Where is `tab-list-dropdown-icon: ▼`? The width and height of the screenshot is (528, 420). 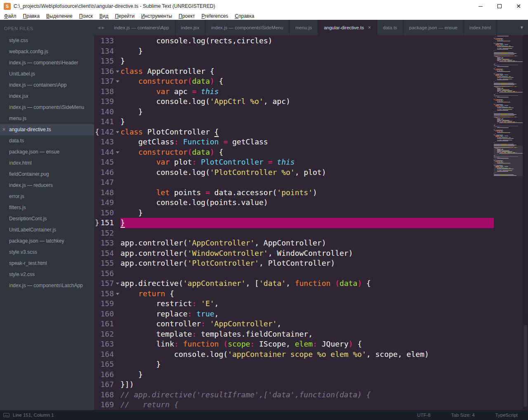
tab-list-dropdown-icon: ▼ is located at coordinates (522, 27).